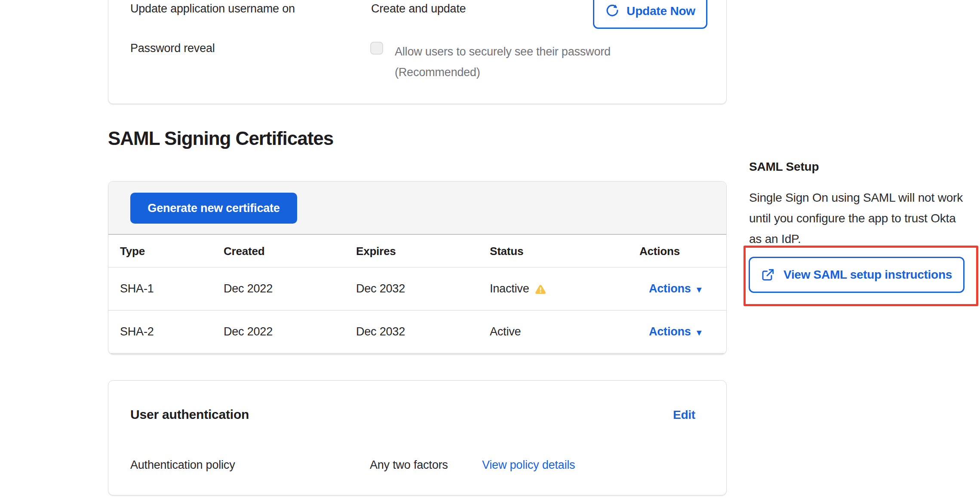 This screenshot has height=498, width=980. What do you see at coordinates (190, 415) in the screenshot?
I see `user-authentication-title: User authentication` at bounding box center [190, 415].